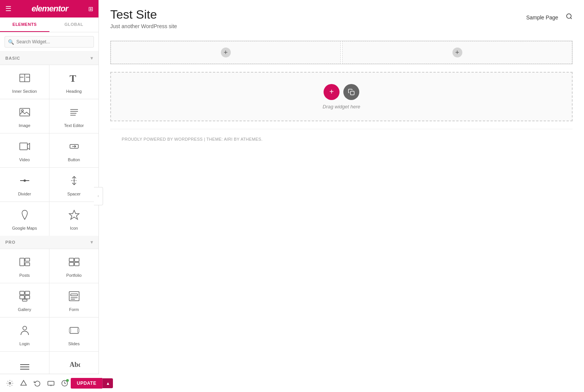 This screenshot has height=392, width=584. I want to click on history-button, so click(37, 383).